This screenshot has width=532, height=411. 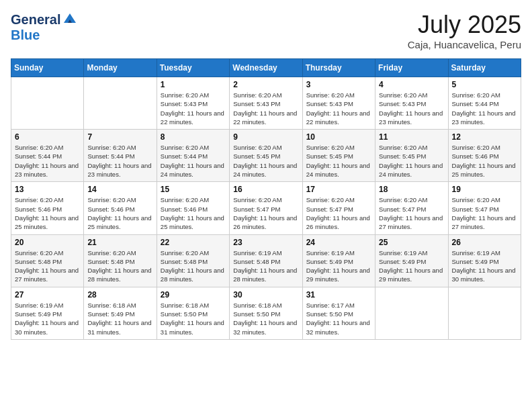 I want to click on calendar-cell: 25Sunrise: 6:19 AM Sunset: 5:49 PM Dayli…, so click(x=412, y=261).